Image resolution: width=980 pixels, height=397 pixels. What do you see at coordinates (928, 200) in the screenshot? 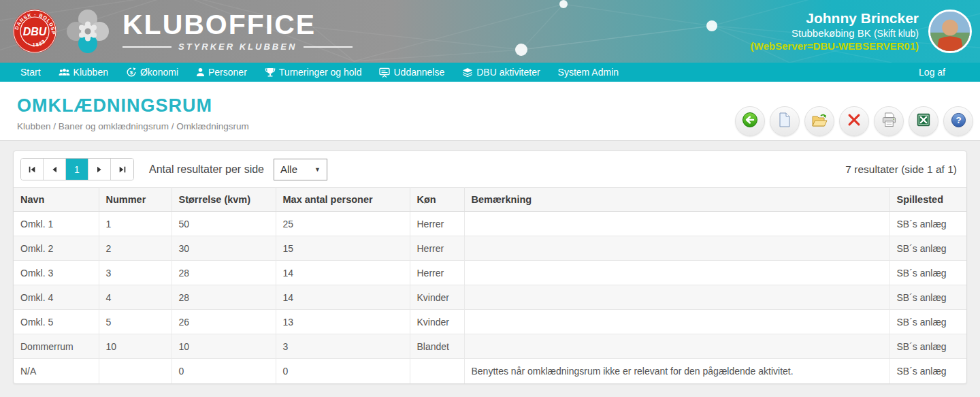
I see `column-header-spillested: Spillested` at bounding box center [928, 200].